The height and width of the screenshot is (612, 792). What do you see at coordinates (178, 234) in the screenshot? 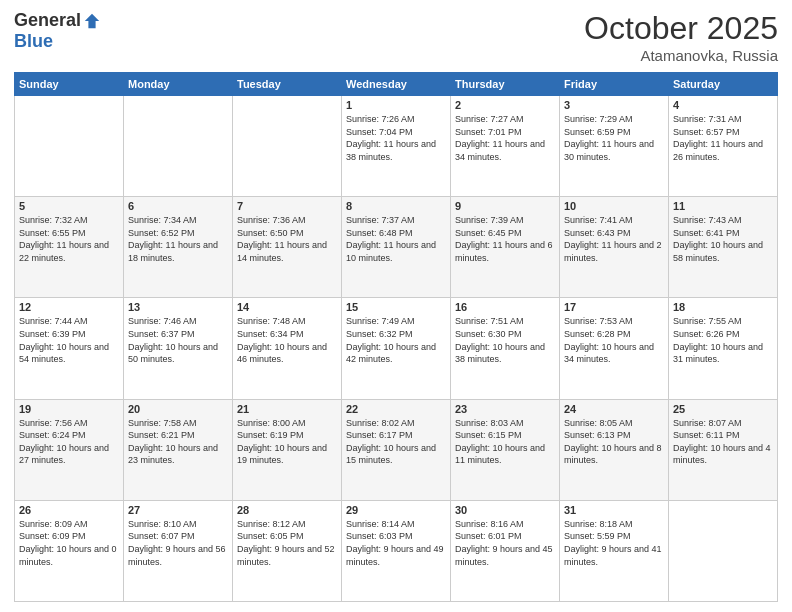
I see `sunset-text: Sunset: 6:52 PM` at bounding box center [178, 234].